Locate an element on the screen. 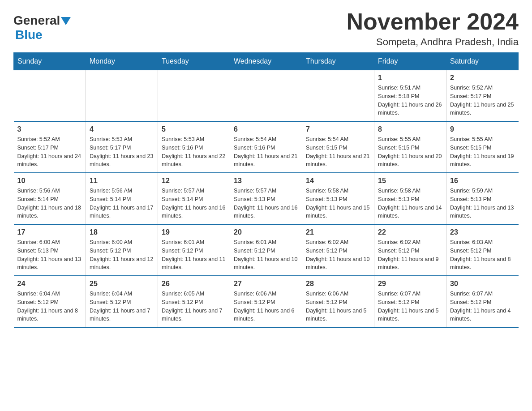  day-cell: 7Sunrise: 5:54 AMSunset: 5:15 PMDaylight… is located at coordinates (339, 147).